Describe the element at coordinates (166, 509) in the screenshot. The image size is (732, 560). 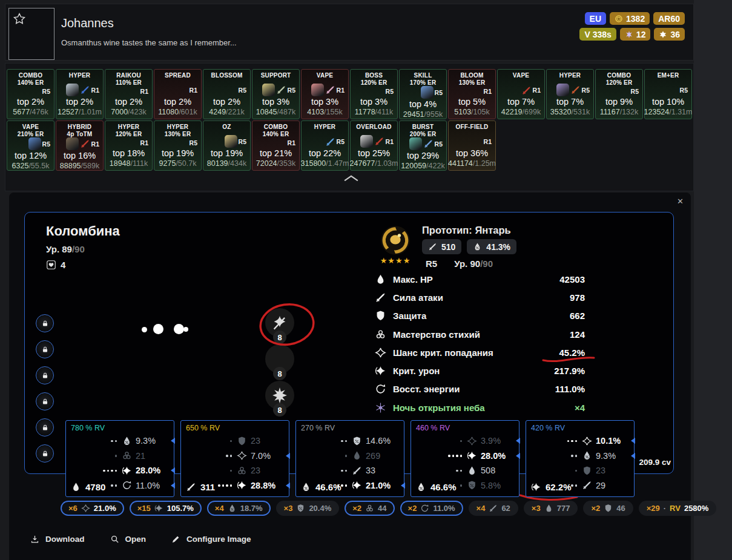
I see `roll-pill: ×15105.7%` at that location.